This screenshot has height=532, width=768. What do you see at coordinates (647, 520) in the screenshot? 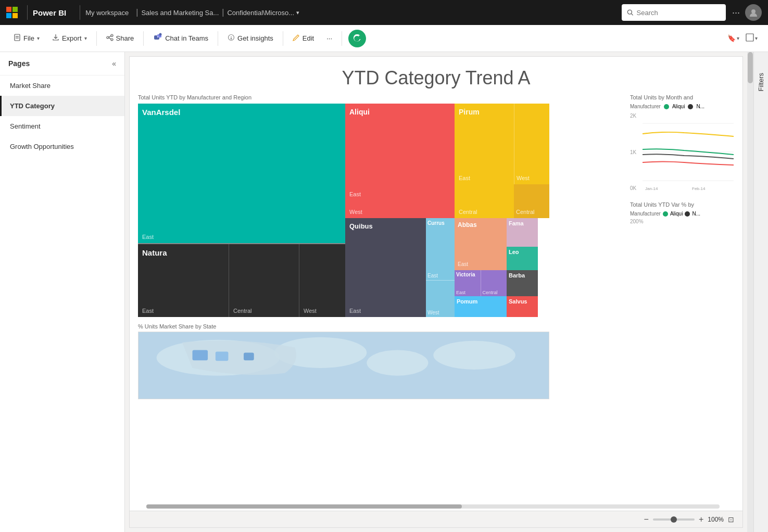
I see `zoom-minus-button: −` at bounding box center [647, 520].